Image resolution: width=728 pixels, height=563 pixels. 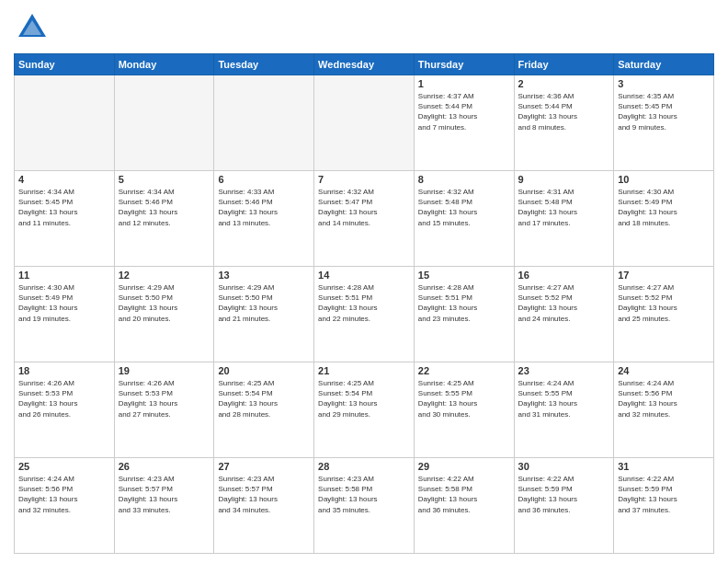 I want to click on day-number: 7, so click(x=364, y=179).